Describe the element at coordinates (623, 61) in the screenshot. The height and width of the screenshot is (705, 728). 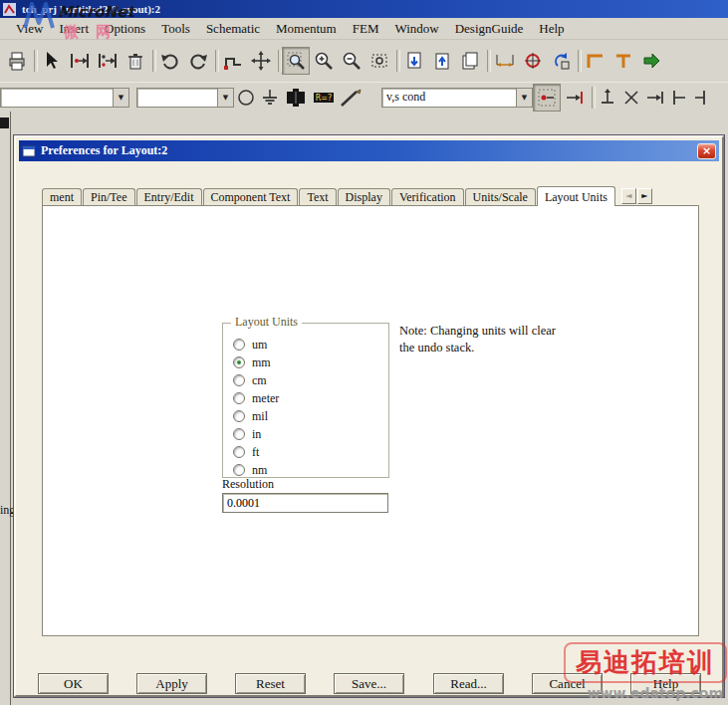
I see `tee-path-button` at that location.